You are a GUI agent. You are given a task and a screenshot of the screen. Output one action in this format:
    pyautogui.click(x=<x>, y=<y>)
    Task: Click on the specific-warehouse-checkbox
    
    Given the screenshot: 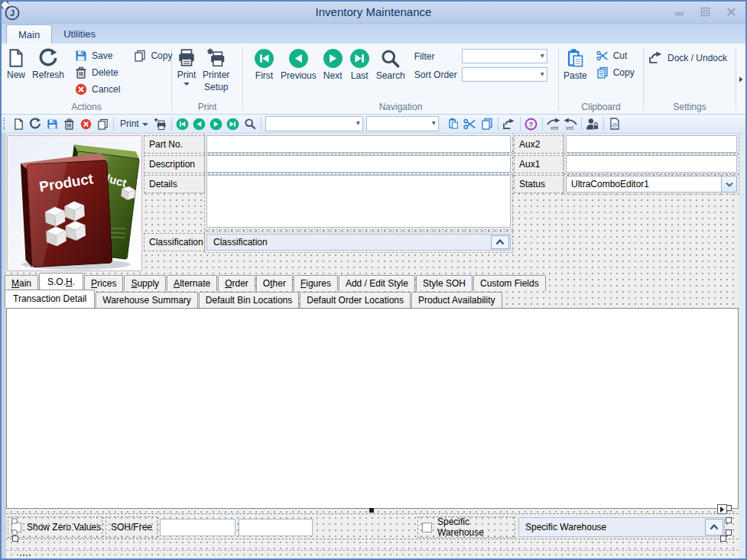 What is the action you would take?
    pyautogui.click(x=427, y=527)
    